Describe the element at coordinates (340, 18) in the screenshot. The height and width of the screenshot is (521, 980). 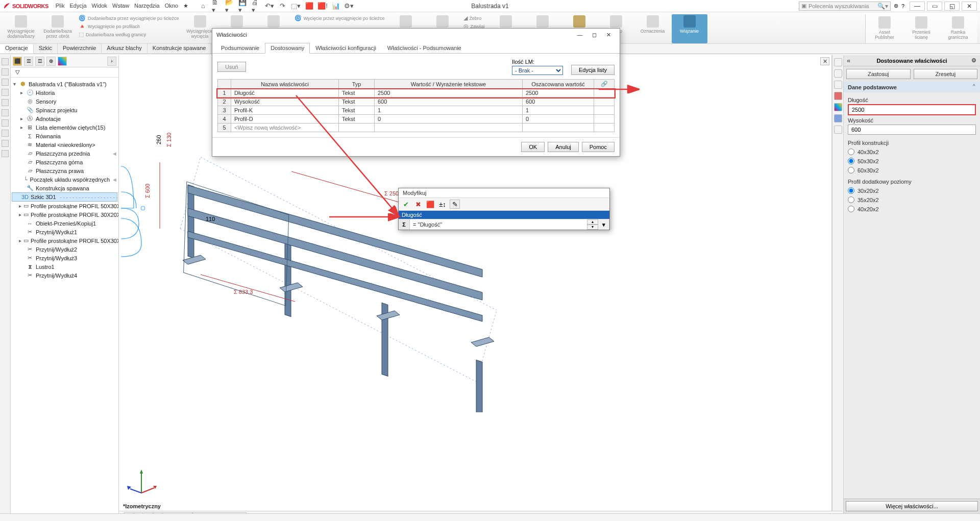
I see `ribbon-sweep-cut: 🌀 Wycięcie przez wyciągnięcie po ścieżce` at that location.